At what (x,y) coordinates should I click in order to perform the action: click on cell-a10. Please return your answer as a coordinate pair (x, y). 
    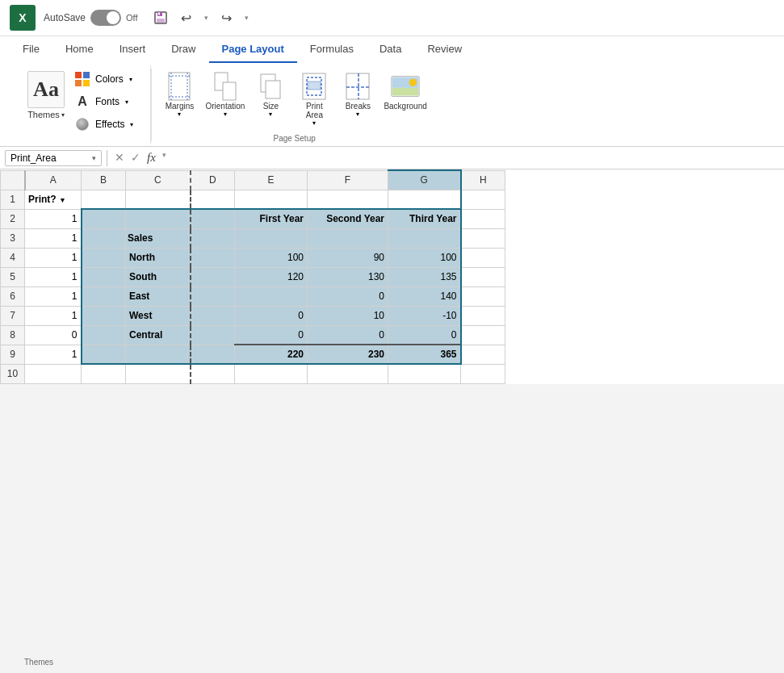
    Looking at the image, I should click on (53, 374).